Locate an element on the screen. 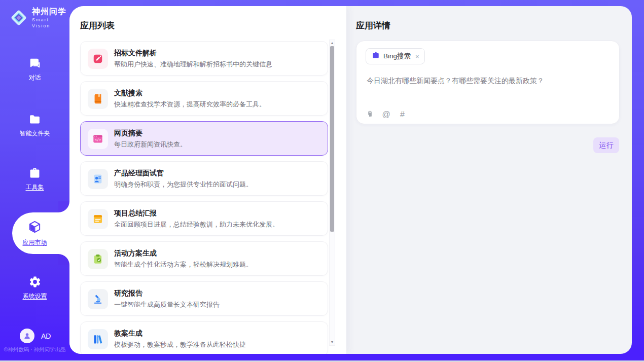  app-description: 帮助用户快速、准确地理解和解析招标书中的关键信息 is located at coordinates (193, 64).